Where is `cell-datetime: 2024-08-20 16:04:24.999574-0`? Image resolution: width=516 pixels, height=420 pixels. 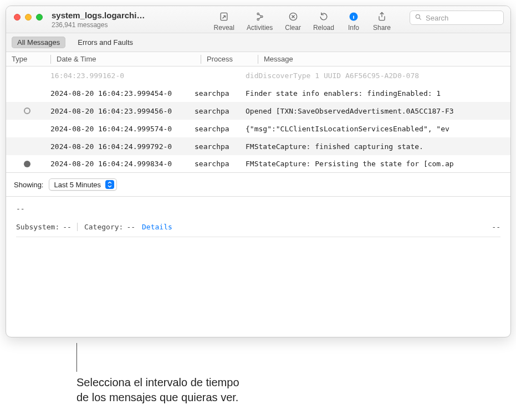 cell-datetime: 2024-08-20 16:04:24.999574-0 is located at coordinates (122, 129).